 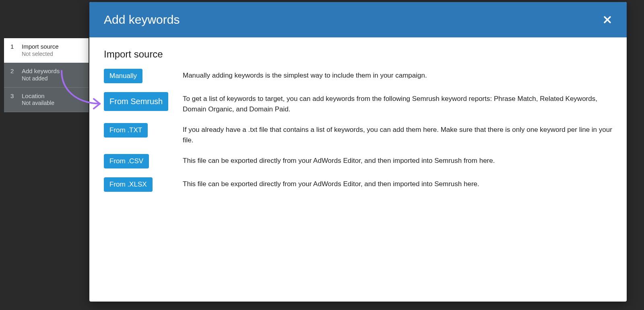 What do you see at coordinates (142, 20) in the screenshot?
I see `modal-title: Add keywords` at bounding box center [142, 20].